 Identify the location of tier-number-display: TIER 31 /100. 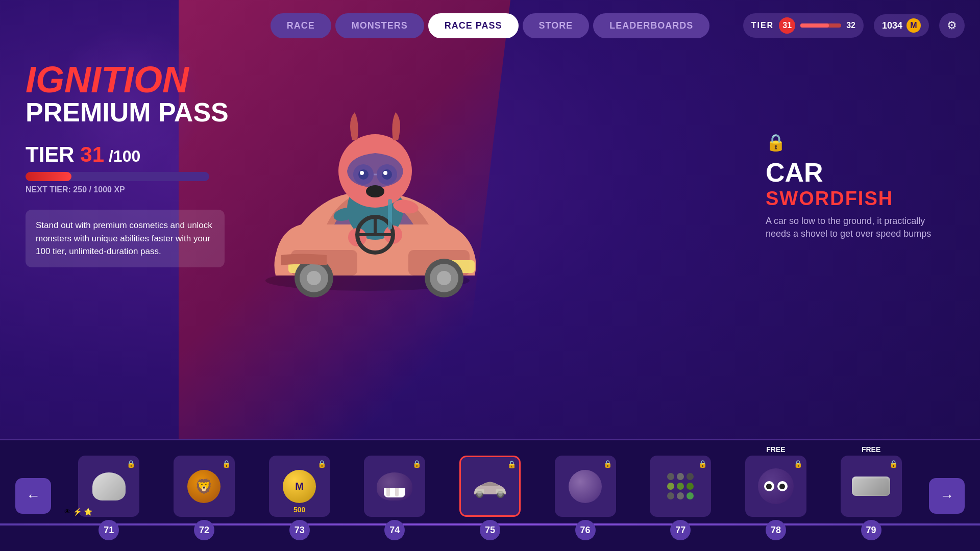
(127, 155).